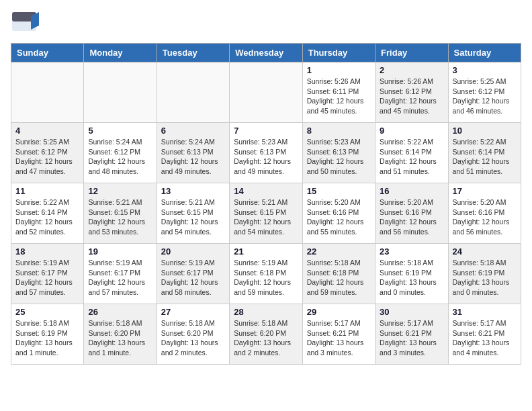 This screenshot has height=411, width=532. What do you see at coordinates (484, 93) in the screenshot?
I see `calendar-cell: 3Sunrise: 5:25 AM Sunset: 6:12 PM Daylig…` at bounding box center [484, 93].